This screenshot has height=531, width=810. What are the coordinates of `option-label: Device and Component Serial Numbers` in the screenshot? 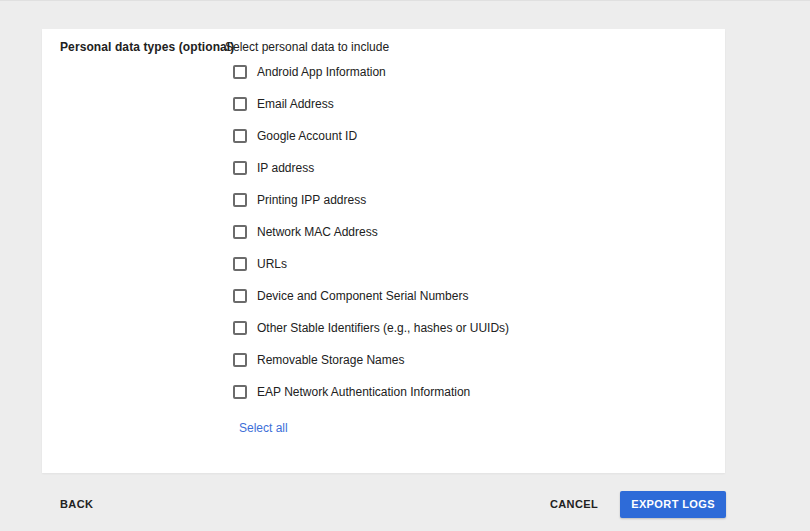 It's located at (362, 296).